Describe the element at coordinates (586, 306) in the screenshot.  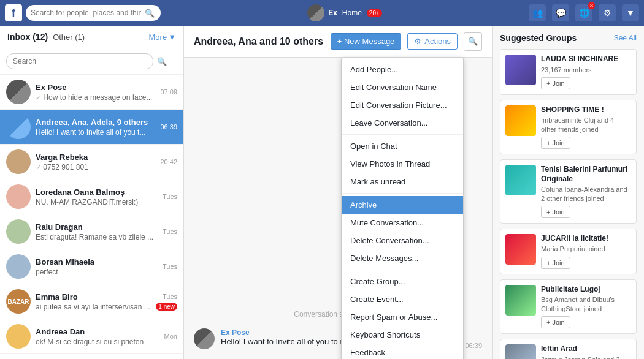
I see `group-content: Publicitate Lugoj Bsg Amanet and Dibuu's…` at that location.